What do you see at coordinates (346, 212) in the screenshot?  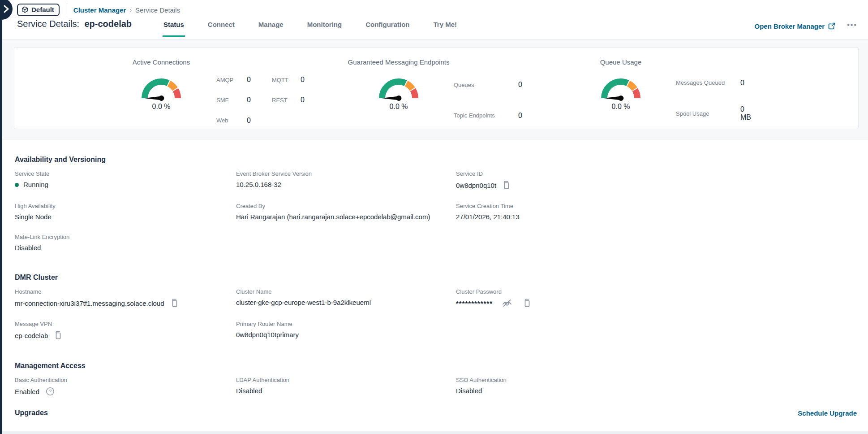 I see `field-created-by: Created By Hari Rangarajan (hari.rangara…` at bounding box center [346, 212].